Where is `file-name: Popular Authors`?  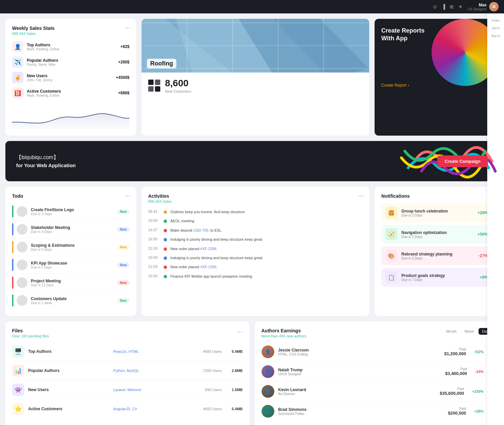
file-name: Popular Authors is located at coordinates (69, 371).